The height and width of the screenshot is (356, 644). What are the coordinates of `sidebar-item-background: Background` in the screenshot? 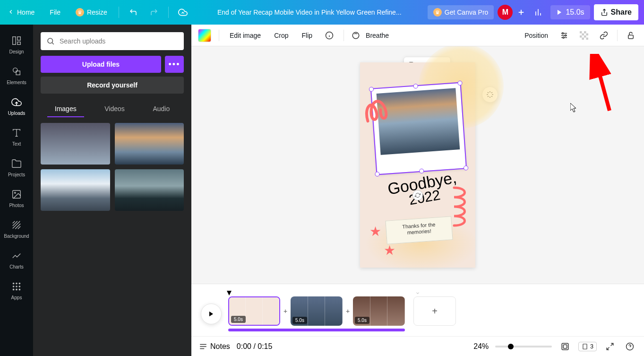 It's located at (17, 229).